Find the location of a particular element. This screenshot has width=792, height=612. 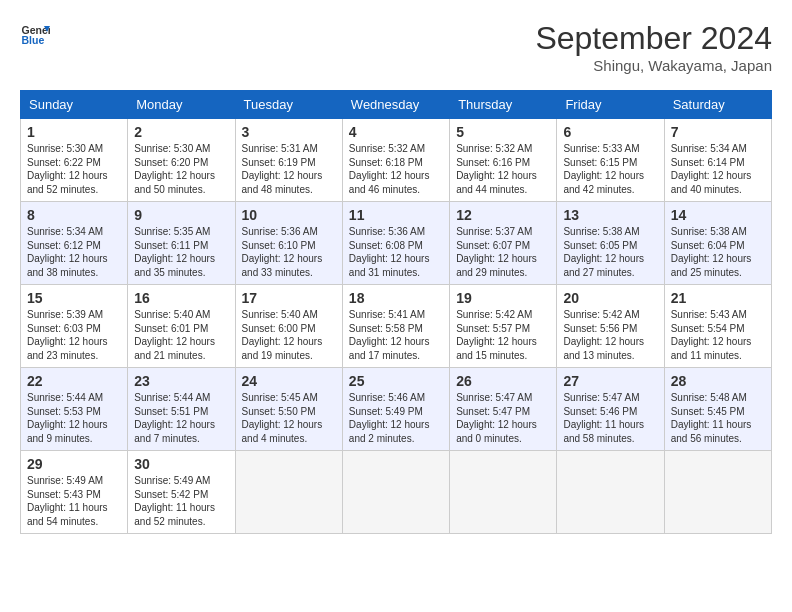

logo-icon: General Blue is located at coordinates (35, 35).